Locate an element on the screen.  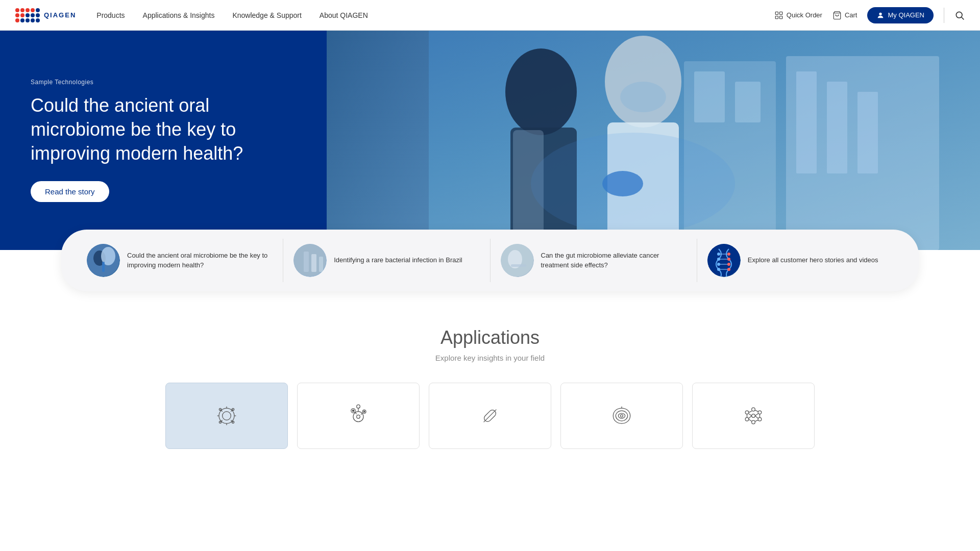
app-card-sequencing is located at coordinates (753, 416).